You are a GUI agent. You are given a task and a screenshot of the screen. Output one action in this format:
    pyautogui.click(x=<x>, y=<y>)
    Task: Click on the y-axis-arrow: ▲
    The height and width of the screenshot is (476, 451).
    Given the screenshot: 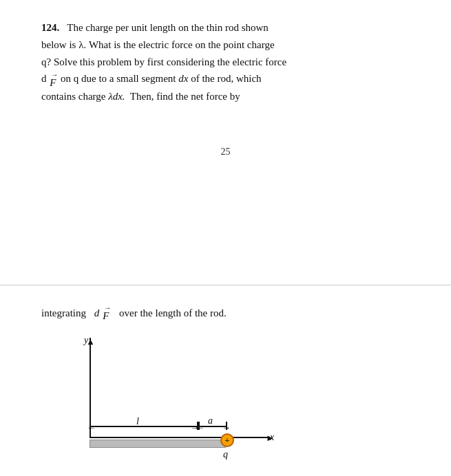 What is the action you would take?
    pyautogui.click(x=91, y=342)
    